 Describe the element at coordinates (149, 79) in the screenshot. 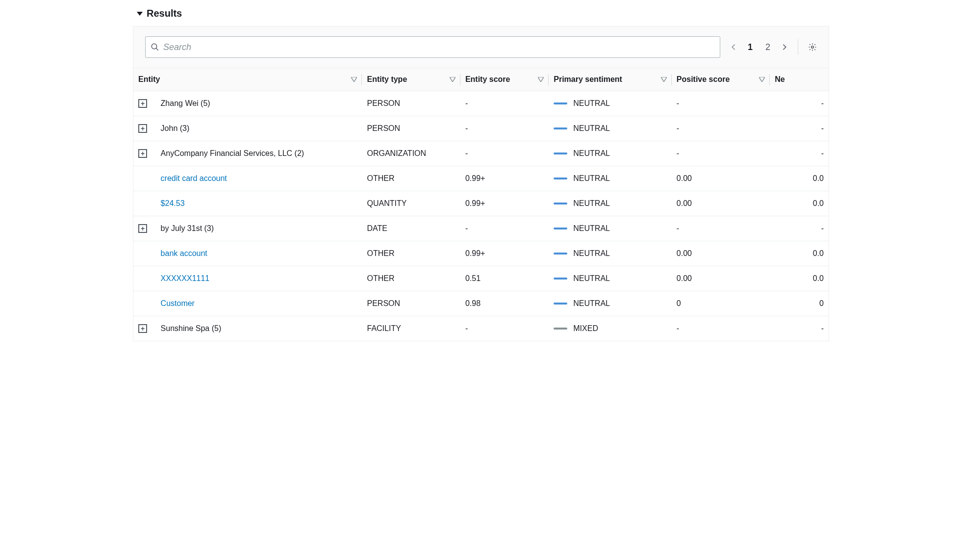

I see `header-entity: Entity` at that location.